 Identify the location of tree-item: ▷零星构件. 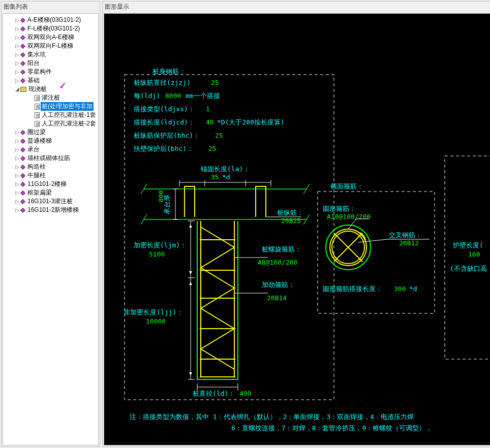
(51, 72).